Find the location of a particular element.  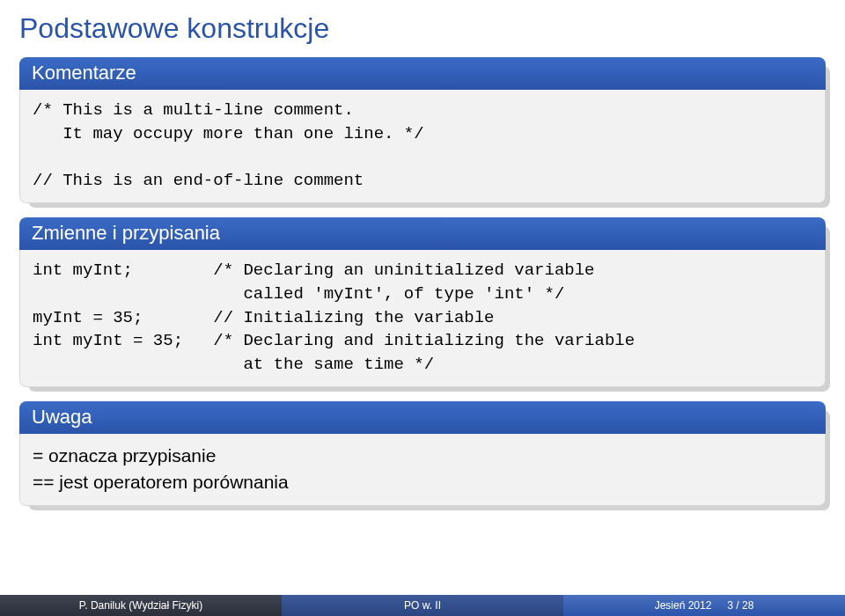

footer-right: Jesień 2012 3 / 28 is located at coordinates (704, 605).